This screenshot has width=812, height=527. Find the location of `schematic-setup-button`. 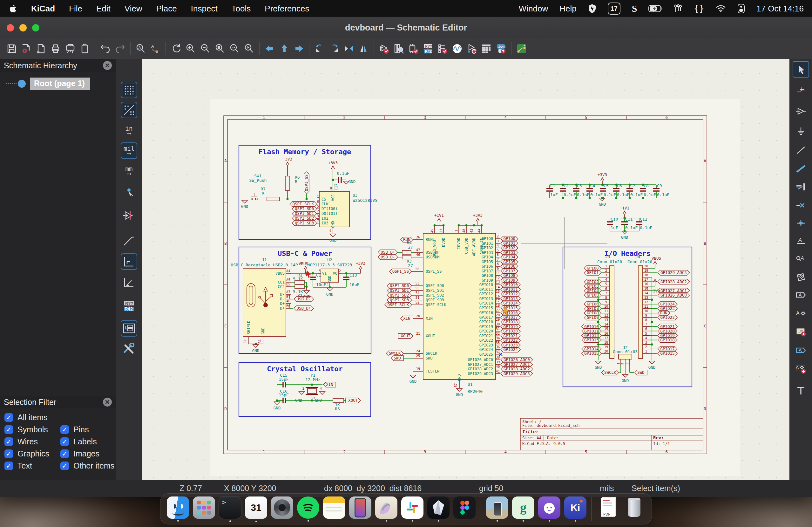

schematic-setup-button is located at coordinates (27, 48).